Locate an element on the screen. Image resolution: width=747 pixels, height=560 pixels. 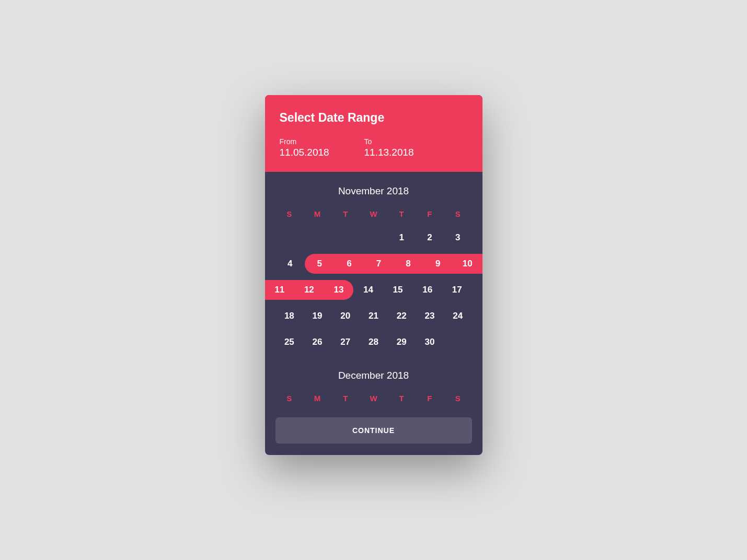
calendar-day: 11 is located at coordinates (280, 290).